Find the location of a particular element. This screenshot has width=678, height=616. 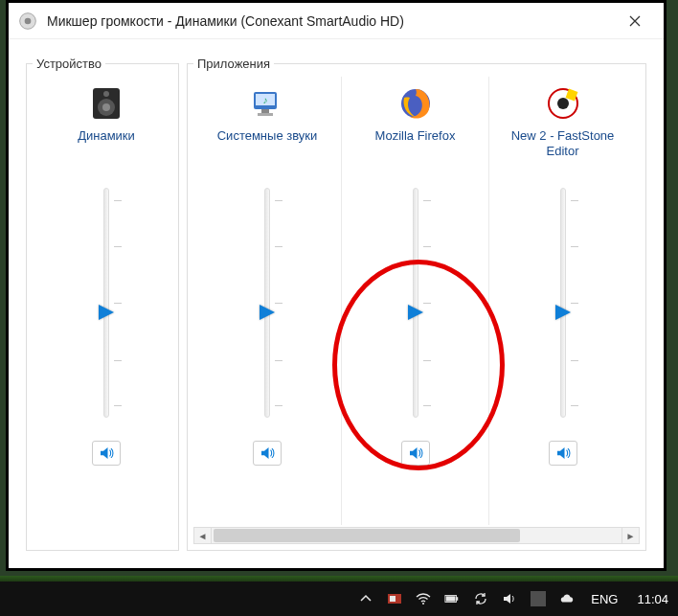

language-indicator: ENG is located at coordinates (604, 600).